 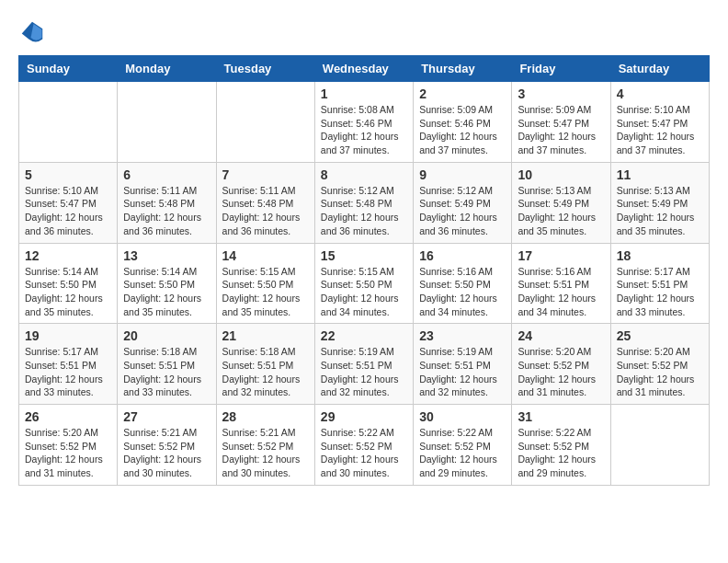 What do you see at coordinates (364, 212) in the screenshot?
I see `day-info: Sunrise: 5:12 AM Sunset: 5:48 PM Dayligh…` at bounding box center [364, 212].